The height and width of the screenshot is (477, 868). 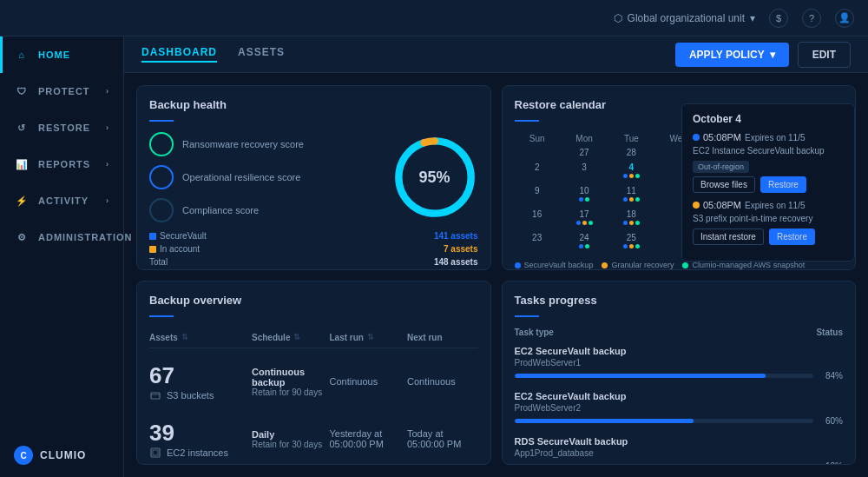 What do you see at coordinates (631, 195) in the screenshot?
I see `cal-day: 11` at bounding box center [631, 195].